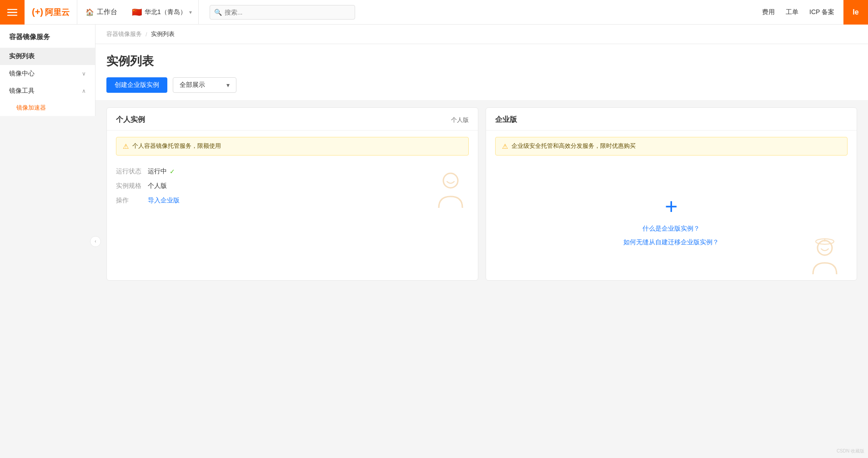 The image size is (868, 458). What do you see at coordinates (672, 146) in the screenshot?
I see `enterprise-warning-banner: ⚠ 企业级安全托管和高效分发服务，限时优惠购买` at bounding box center [672, 146].